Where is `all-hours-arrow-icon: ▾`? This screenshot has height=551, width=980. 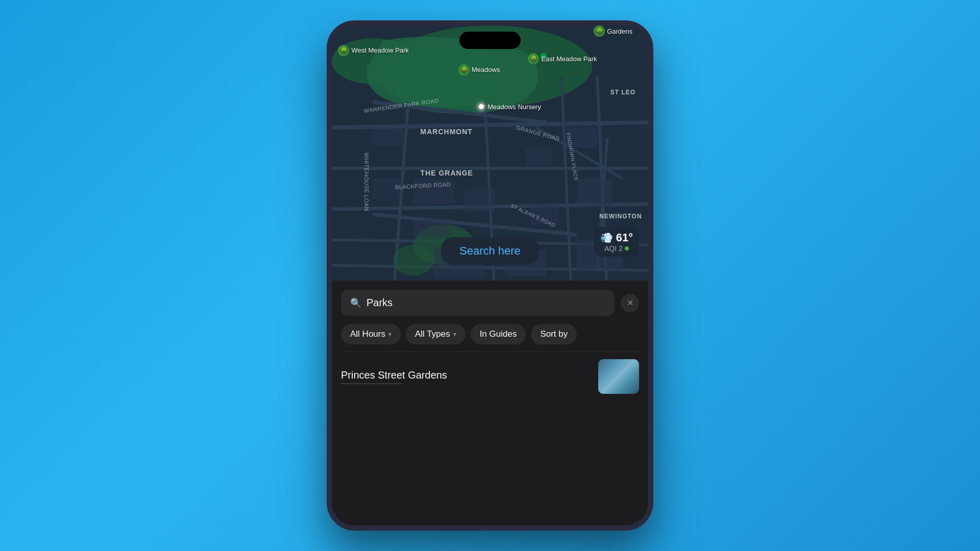
all-hours-arrow-icon: ▾ is located at coordinates (390, 334).